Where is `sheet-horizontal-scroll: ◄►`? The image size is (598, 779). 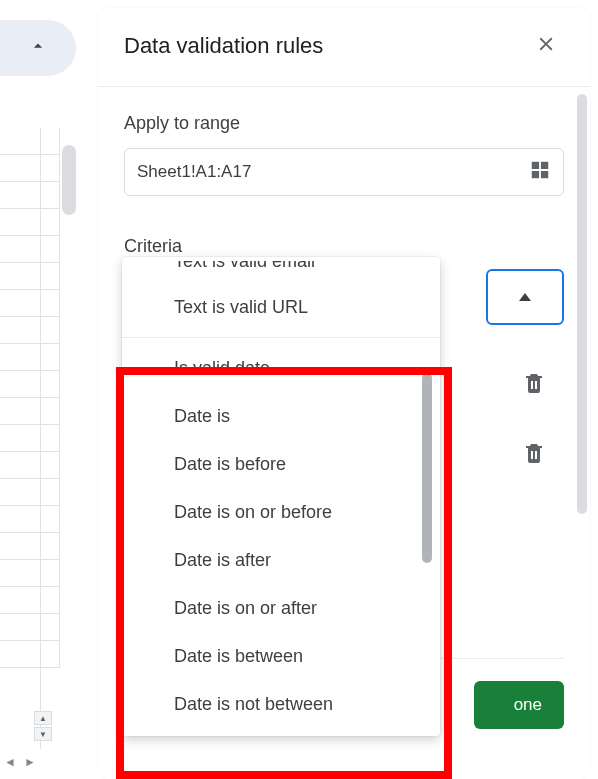 sheet-horizontal-scroll: ◄► is located at coordinates (20, 762).